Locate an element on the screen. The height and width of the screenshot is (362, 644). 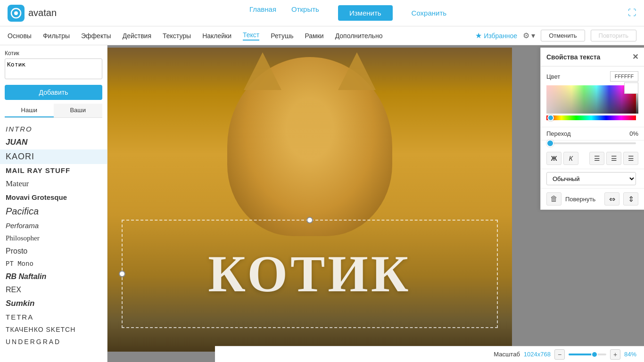
toolbar-tekstury: Текстуры is located at coordinates (177, 36).